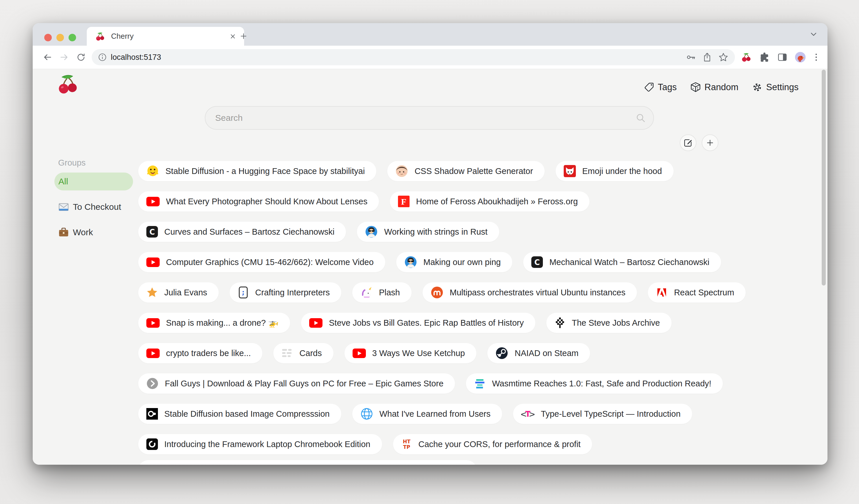 The width and height of the screenshot is (859, 504). What do you see at coordinates (402, 171) in the screenshot?
I see `person-avatar-icon` at bounding box center [402, 171].